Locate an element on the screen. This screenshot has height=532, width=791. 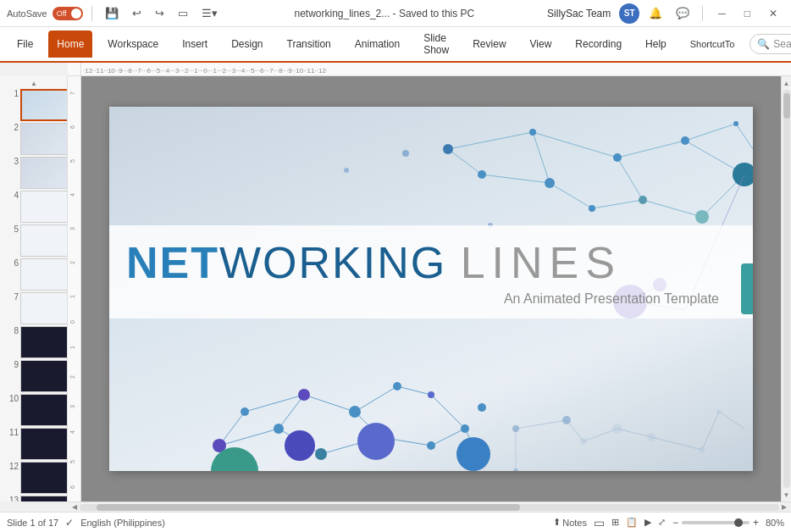
zoom-in-button: + is located at coordinates (755, 523).